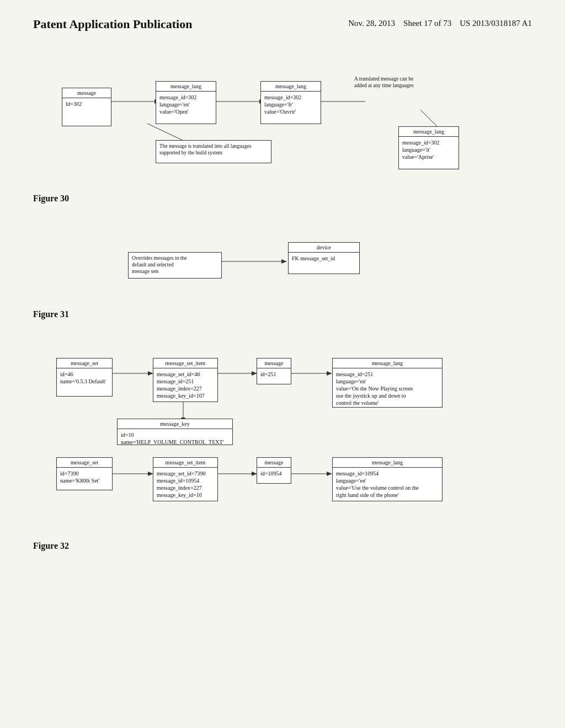 This screenshot has height=728, width=565. What do you see at coordinates (282, 275) in the screenshot?
I see `figure-31-section: Overrides messages in thedefault and sel…` at bounding box center [282, 275].